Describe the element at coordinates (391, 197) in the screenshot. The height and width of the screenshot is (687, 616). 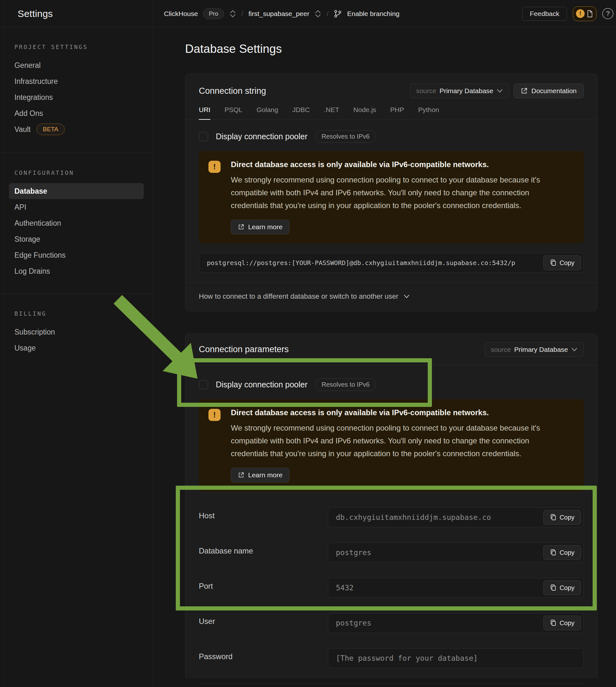
I see `ipv6-notice: ! Direct database access is only availab…` at that location.